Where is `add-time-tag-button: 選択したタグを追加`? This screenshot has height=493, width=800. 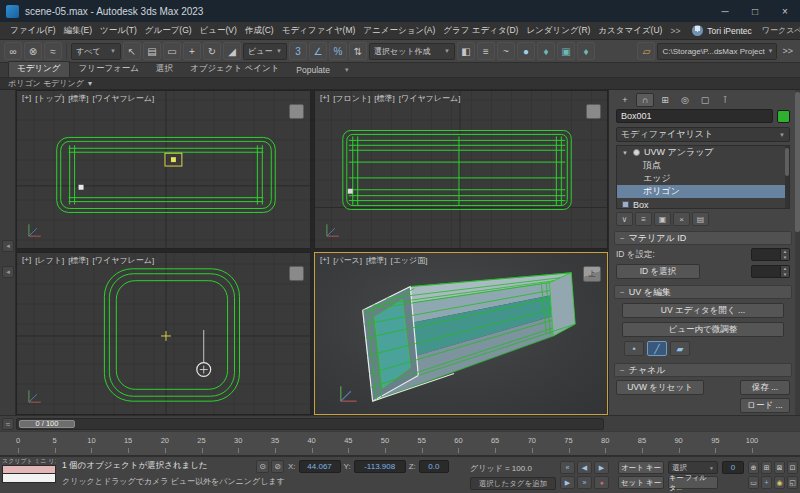
add-time-tag-button: 選択したタグを追加 is located at coordinates (513, 484).